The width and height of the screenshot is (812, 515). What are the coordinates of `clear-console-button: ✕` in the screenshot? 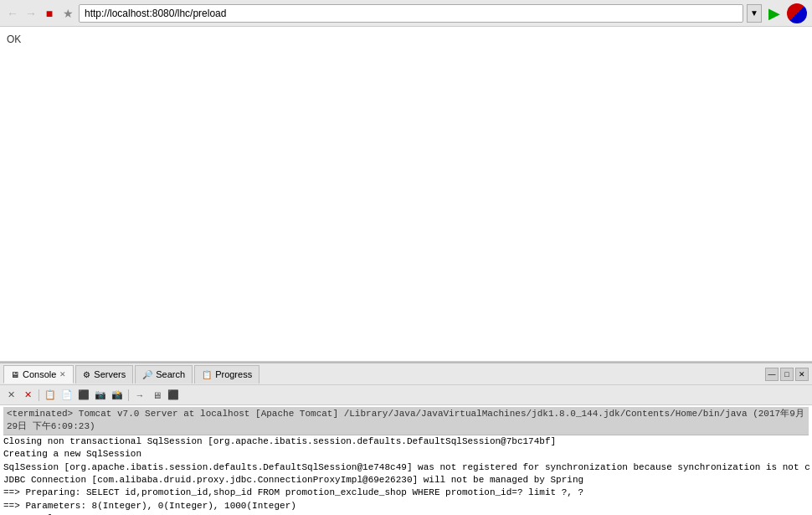 It's located at (11, 395).